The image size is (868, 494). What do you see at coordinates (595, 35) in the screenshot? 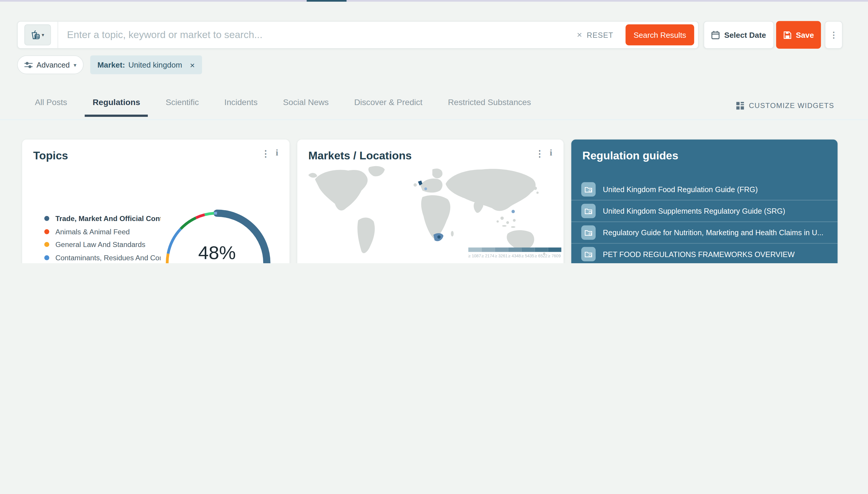
I see `reset-button: × RESET` at bounding box center [595, 35].